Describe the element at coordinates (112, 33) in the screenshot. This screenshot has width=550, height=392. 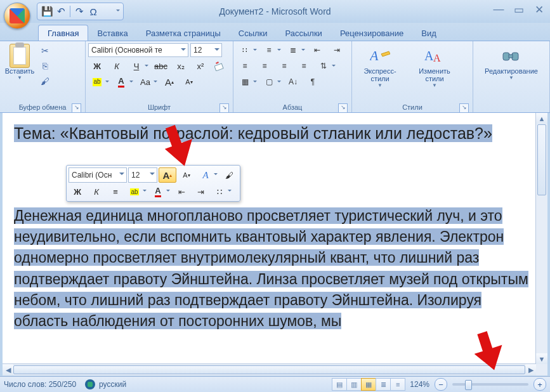
I see `tab-insert: Вставка` at that location.